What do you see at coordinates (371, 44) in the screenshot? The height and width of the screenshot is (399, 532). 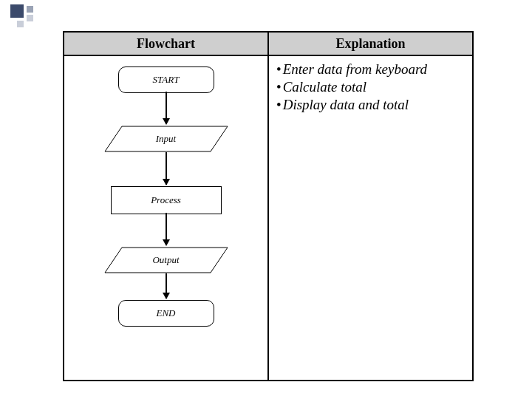 I see `header-explanation: Explanation` at bounding box center [371, 44].